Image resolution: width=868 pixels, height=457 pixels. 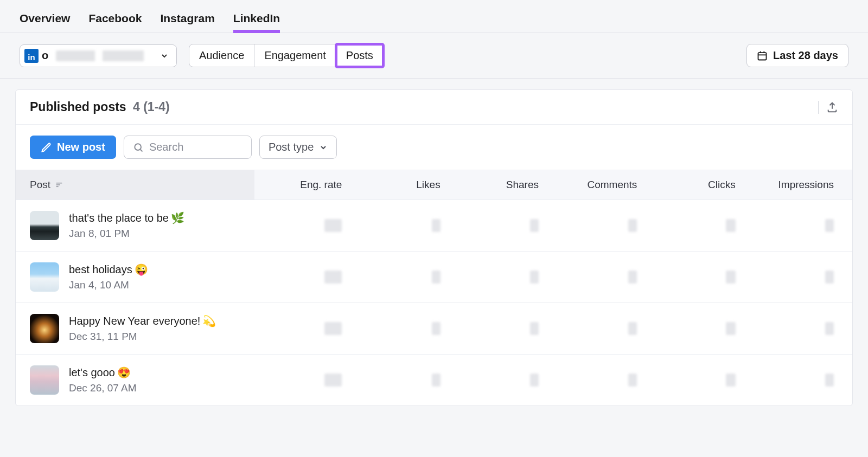 What do you see at coordinates (401, 185) in the screenshot?
I see `col-likes: Likes` at bounding box center [401, 185].